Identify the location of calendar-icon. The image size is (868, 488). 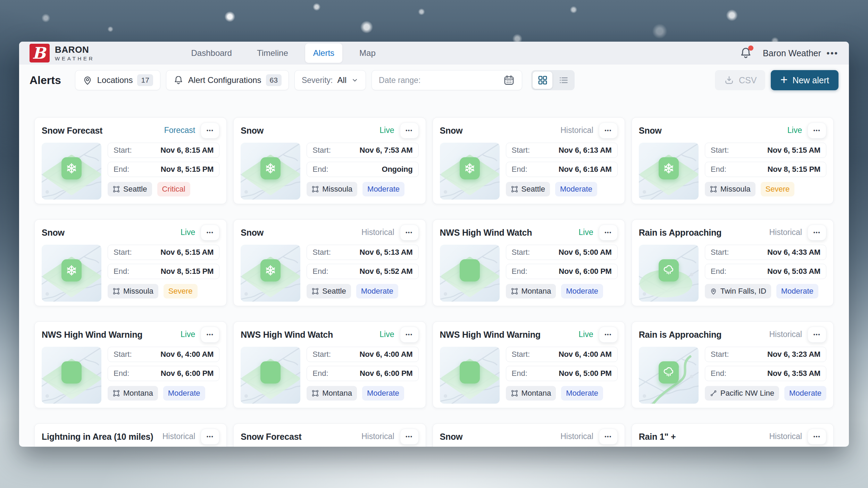
(509, 80).